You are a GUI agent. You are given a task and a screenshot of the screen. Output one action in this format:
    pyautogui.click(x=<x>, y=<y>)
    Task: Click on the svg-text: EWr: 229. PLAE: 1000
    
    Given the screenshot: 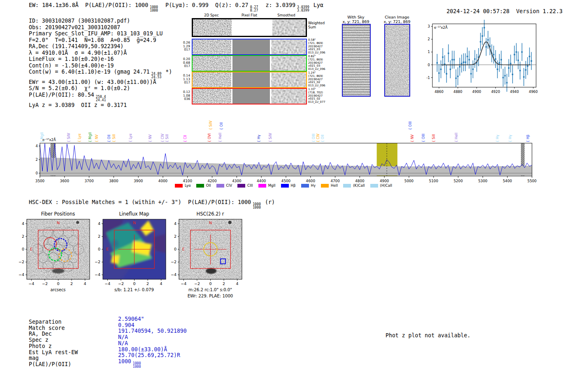 What is the action you would take?
    pyautogui.click(x=211, y=296)
    